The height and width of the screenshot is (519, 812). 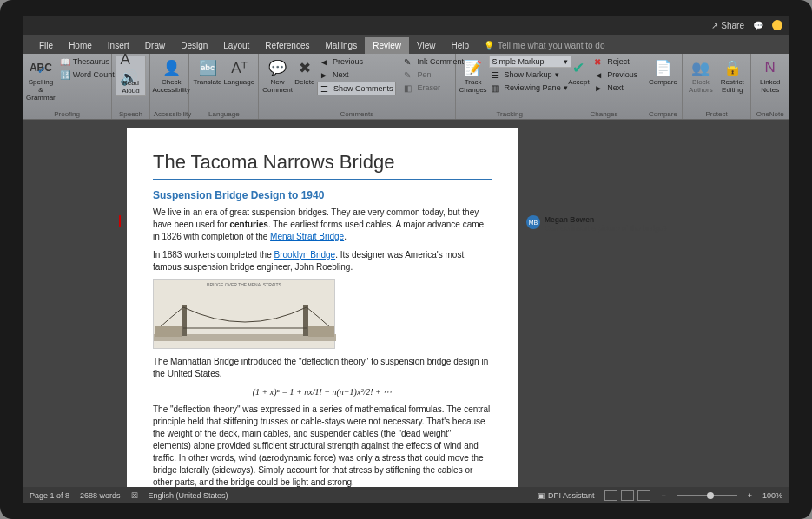 What do you see at coordinates (770, 68) in the screenshot?
I see `onenote-icon: N` at bounding box center [770, 68].